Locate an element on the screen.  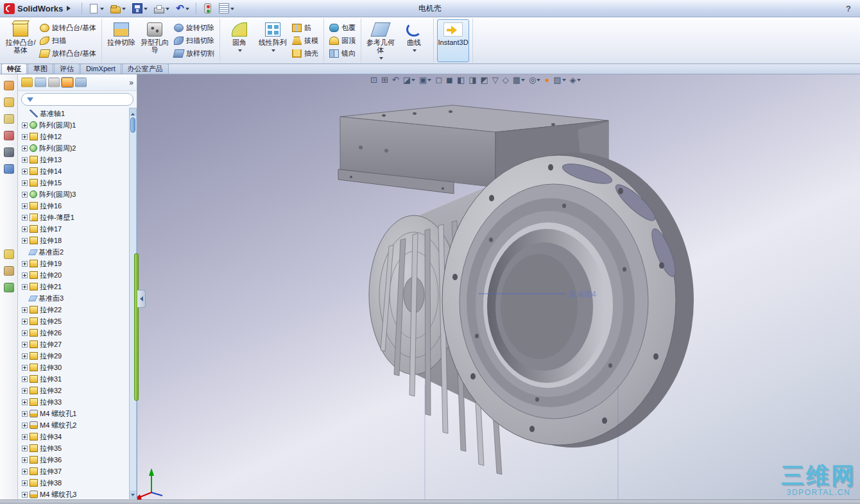
view-settings-icon: ◈ is located at coordinates (575, 80).